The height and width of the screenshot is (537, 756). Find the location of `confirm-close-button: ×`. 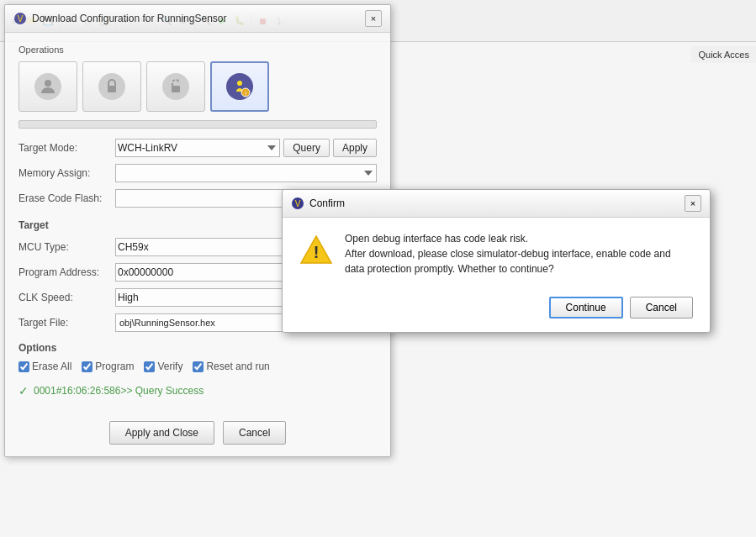

confirm-close-button: × is located at coordinates (693, 203).